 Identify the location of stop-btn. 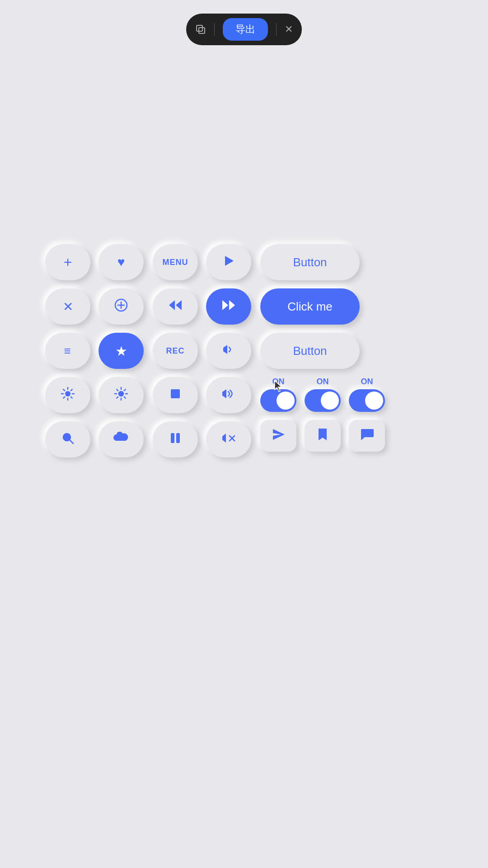
(175, 395).